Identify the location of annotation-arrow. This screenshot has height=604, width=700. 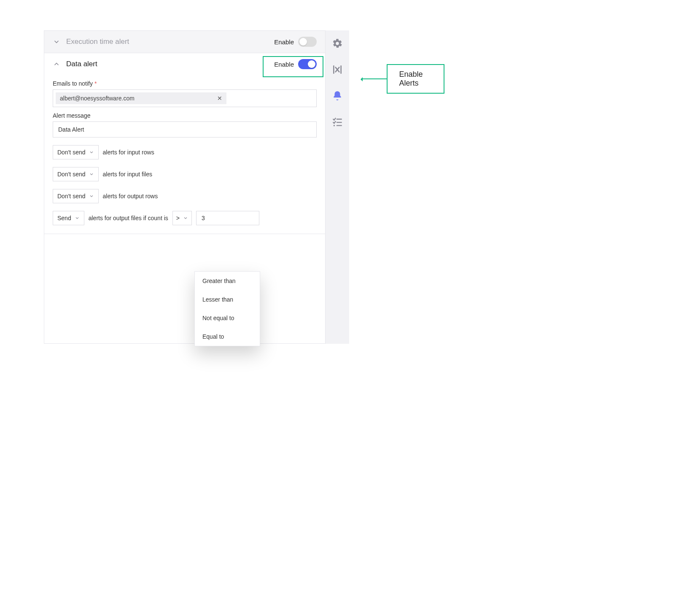
(374, 79).